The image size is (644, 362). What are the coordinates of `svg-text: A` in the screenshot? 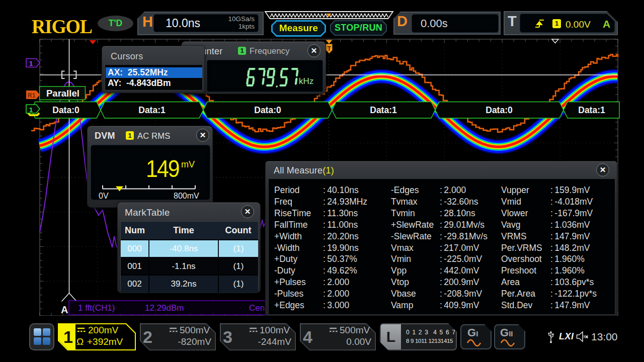 It's located at (64, 310).